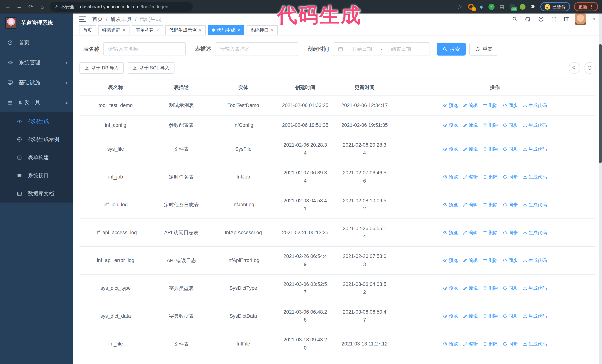 This screenshot has height=364, width=602. What do you see at coordinates (19, 7) in the screenshot?
I see `forward-icon: →` at bounding box center [19, 7].